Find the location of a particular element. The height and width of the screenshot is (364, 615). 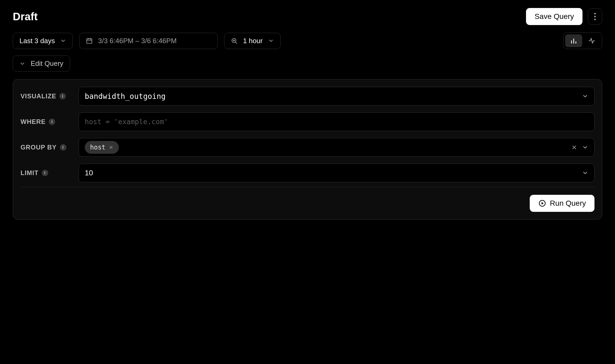

interval-value: 1 hour is located at coordinates (253, 41).